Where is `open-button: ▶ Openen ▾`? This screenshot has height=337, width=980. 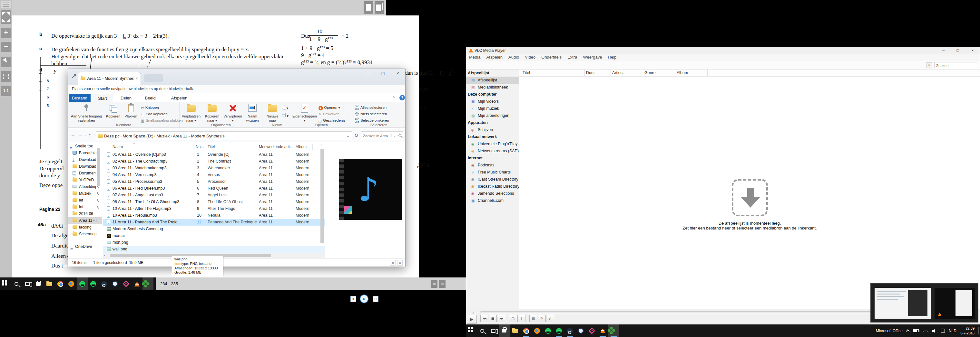
open-button: ▶ Openen ▾ is located at coordinates (329, 107).